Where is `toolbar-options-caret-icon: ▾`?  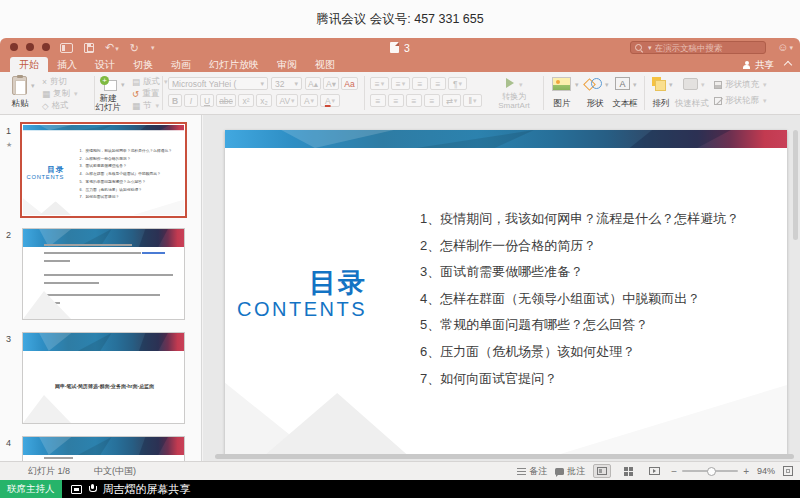 toolbar-options-caret-icon: ▾ is located at coordinates (153, 48).